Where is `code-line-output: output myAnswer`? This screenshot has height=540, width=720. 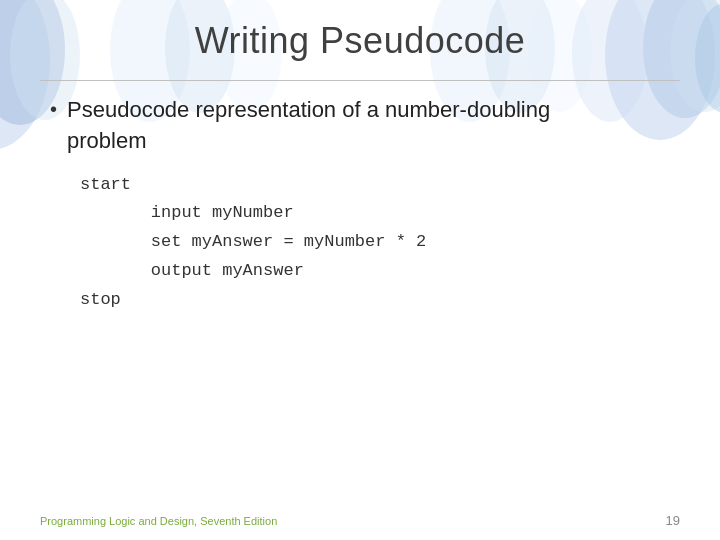 code-line-output: output myAnswer is located at coordinates (375, 272).